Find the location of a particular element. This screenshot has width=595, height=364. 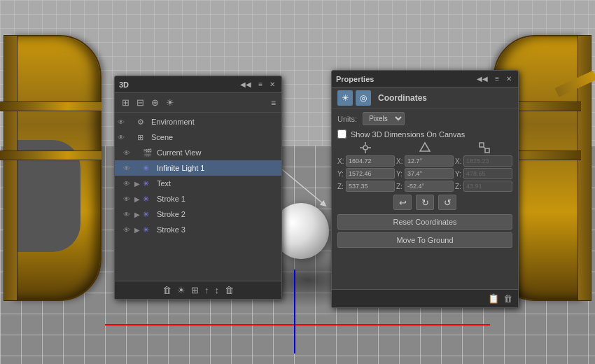

layer-icon-env: ⚙ is located at coordinates (143, 122).